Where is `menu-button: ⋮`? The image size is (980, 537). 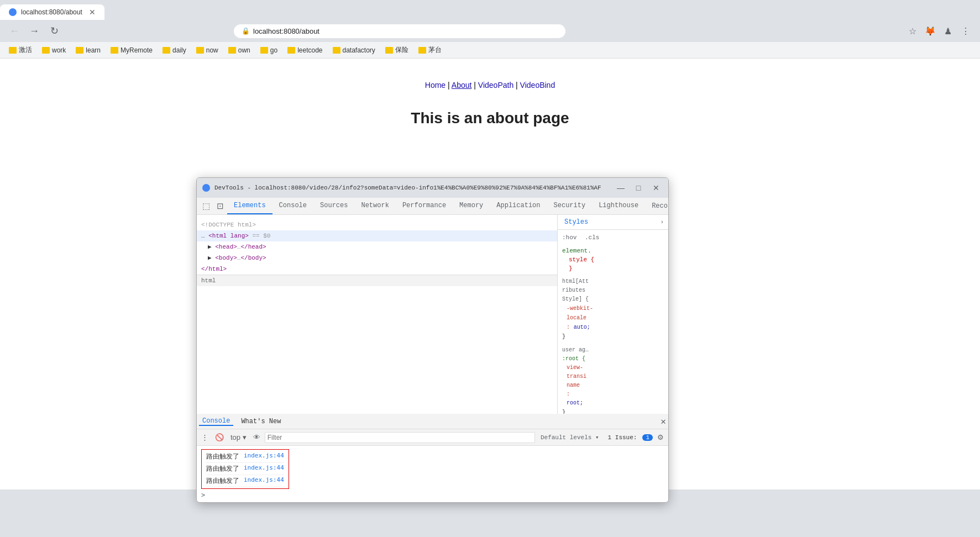 menu-button: ⋮ is located at coordinates (966, 31).